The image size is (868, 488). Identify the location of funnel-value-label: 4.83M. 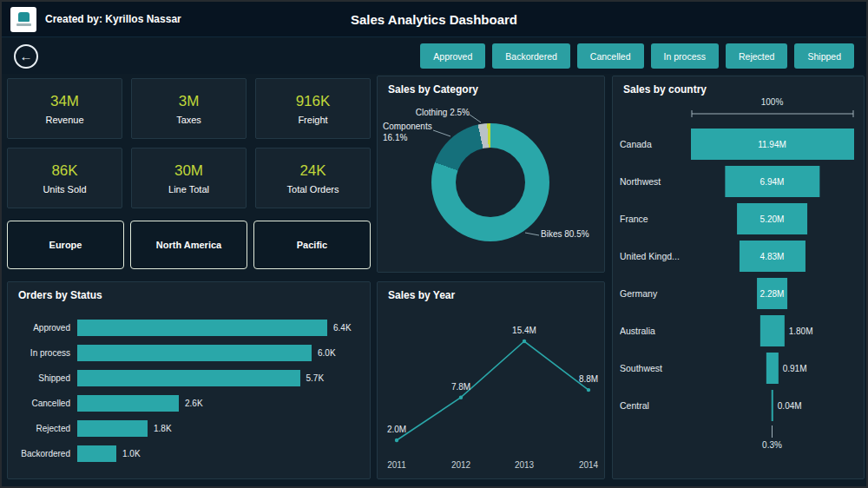
(773, 255).